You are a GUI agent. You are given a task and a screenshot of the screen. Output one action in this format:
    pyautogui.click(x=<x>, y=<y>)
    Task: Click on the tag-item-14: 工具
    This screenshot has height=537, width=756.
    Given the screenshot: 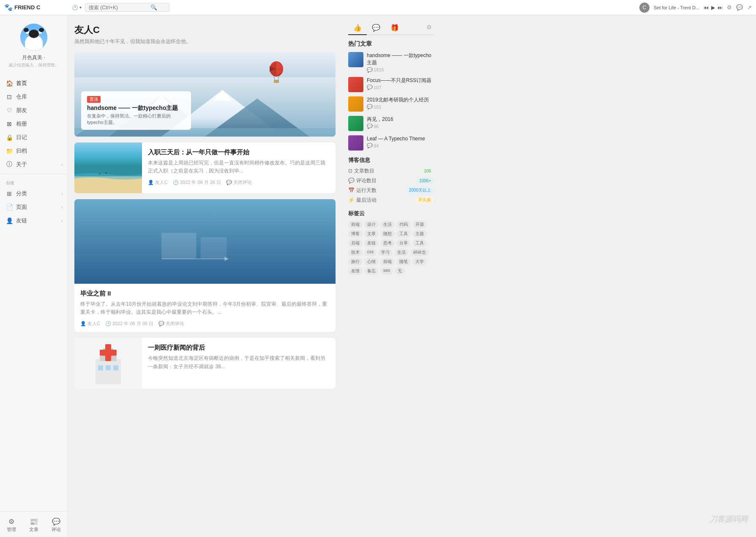 What is the action you would take?
    pyautogui.click(x=420, y=243)
    